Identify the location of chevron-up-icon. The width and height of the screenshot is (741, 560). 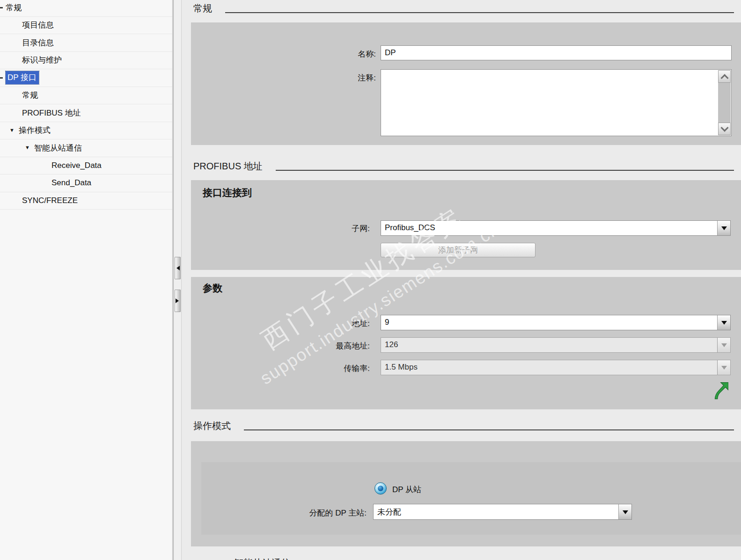
(725, 78).